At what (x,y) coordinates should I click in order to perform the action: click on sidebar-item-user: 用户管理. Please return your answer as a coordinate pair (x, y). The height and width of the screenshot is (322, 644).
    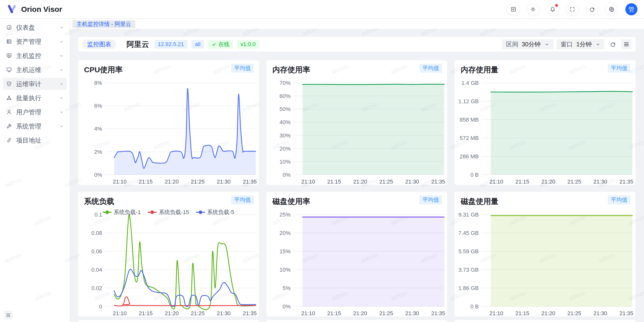
    Looking at the image, I should click on (35, 112).